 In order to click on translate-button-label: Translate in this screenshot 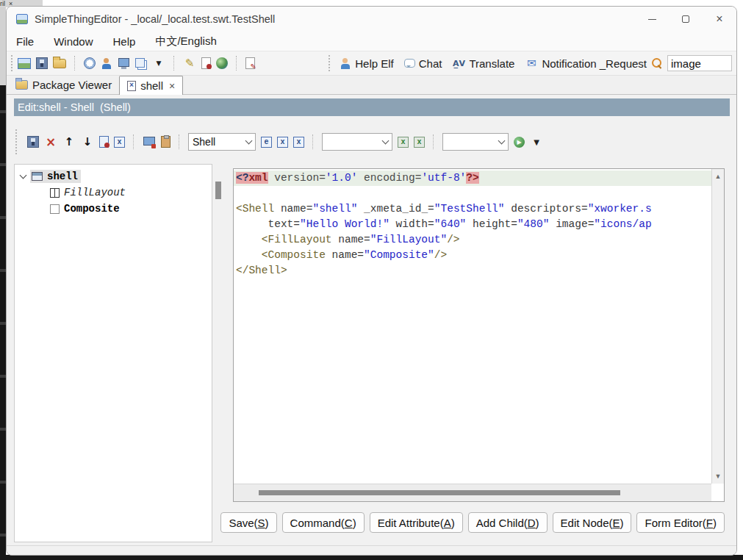, I will do `click(492, 63)`.